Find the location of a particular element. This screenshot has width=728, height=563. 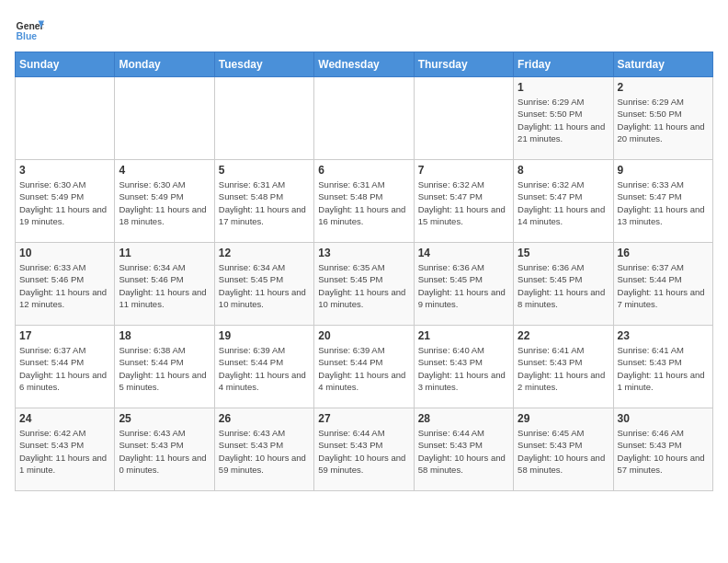

calendar-day-cell: 26Sunrise: 6:43 AM Sunset: 5:43 PM Dayli… is located at coordinates (264, 450).